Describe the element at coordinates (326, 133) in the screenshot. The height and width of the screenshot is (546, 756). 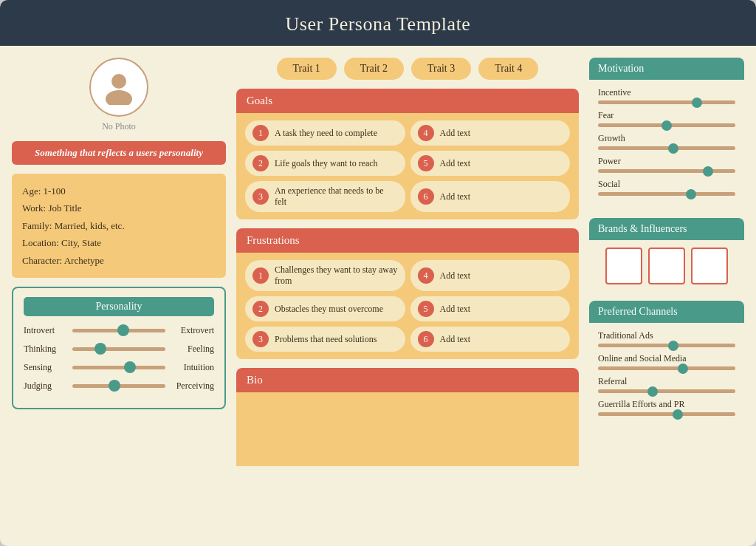
I see `goal-text: A task they need to complete` at that location.